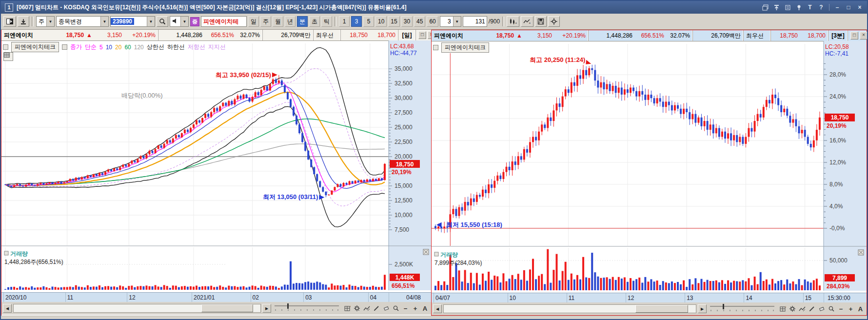 This screenshot has height=320, width=868. I want to click on save-chart-button, so click(541, 21).